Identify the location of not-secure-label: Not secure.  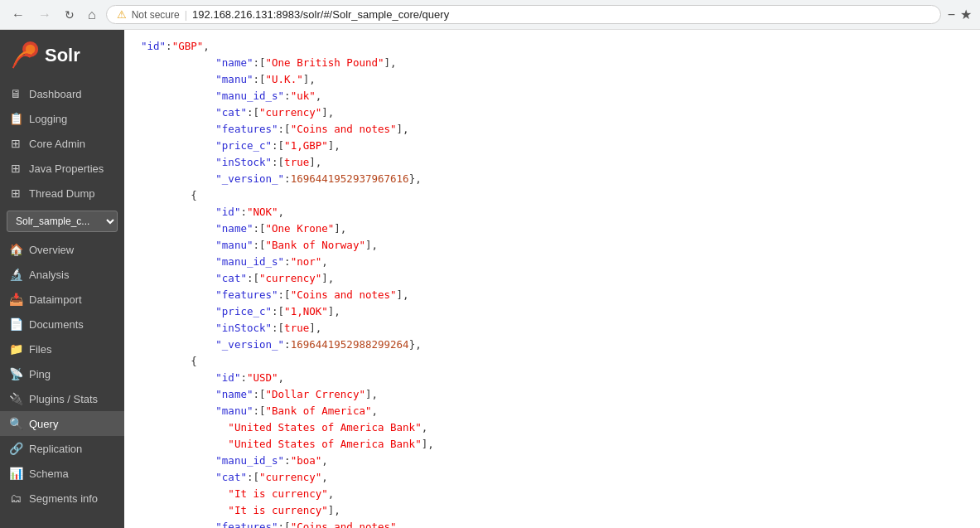
(156, 15).